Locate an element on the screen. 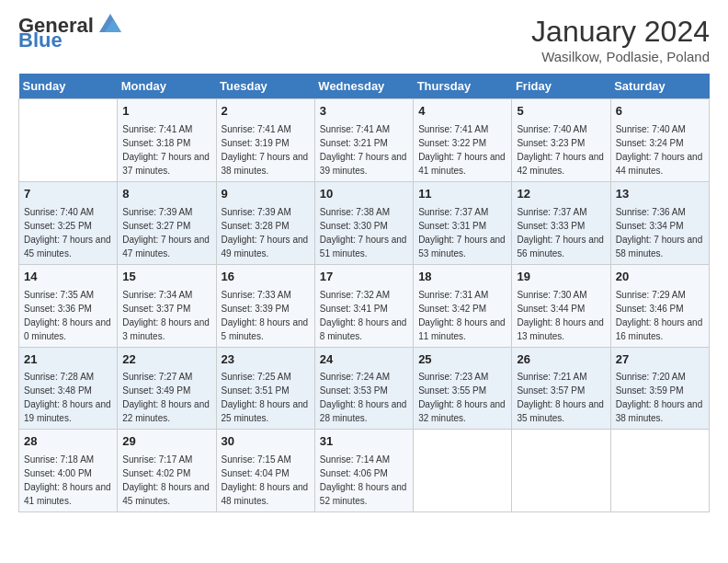 This screenshot has height=563, width=728. day-number: 7 is located at coordinates (68, 195).